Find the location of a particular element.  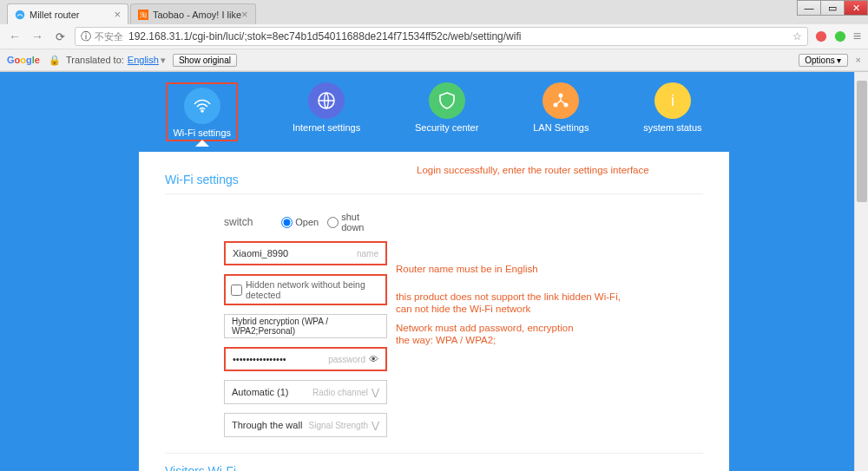

hidden-checkbox-row: Hidden network without being detected is located at coordinates (306, 290).